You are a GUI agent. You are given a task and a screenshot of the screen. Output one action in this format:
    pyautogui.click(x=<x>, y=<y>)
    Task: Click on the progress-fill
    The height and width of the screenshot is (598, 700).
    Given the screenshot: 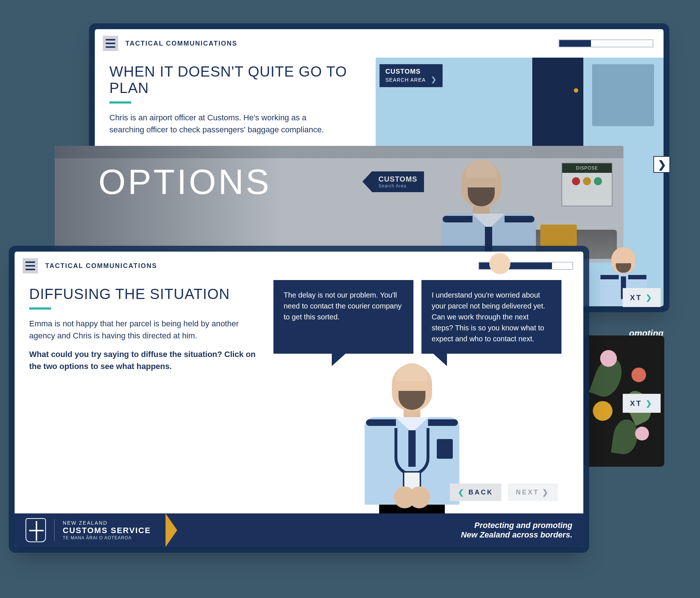 What is the action you would take?
    pyautogui.click(x=575, y=43)
    